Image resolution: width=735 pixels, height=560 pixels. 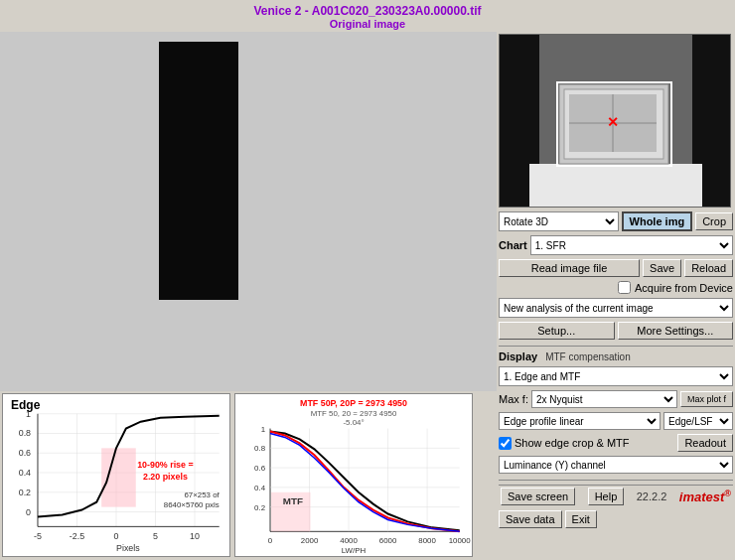 I want to click on show-edge-checkbox, so click(x=505, y=443).